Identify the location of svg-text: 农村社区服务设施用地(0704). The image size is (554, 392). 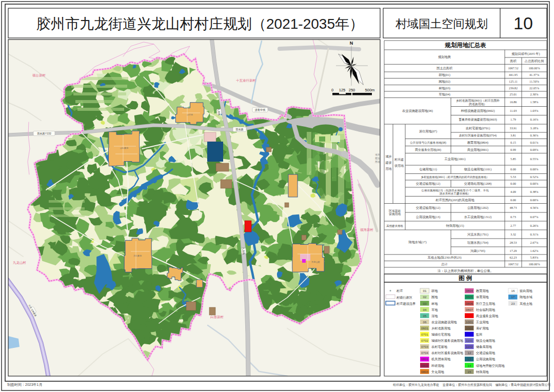
(478, 135).